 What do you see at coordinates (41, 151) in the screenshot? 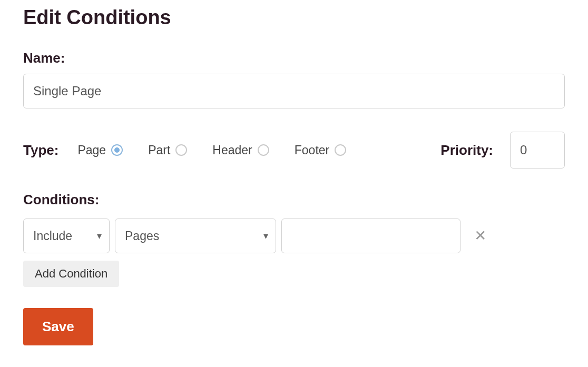
I see `type-label: Type:` at bounding box center [41, 151].